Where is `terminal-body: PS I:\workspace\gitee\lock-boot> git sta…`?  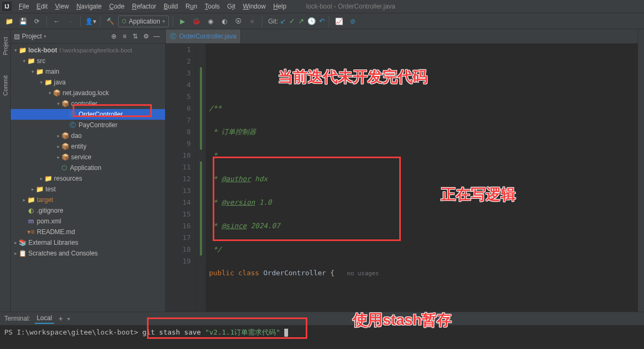
terminal-body: PS I:\workspace\gitee\lock-boot> git sta… is located at coordinates (322, 337).